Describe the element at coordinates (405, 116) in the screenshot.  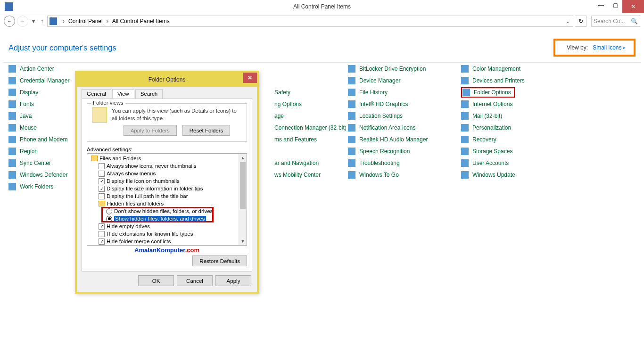
I see `control-panel-item: Location Settings` at that location.